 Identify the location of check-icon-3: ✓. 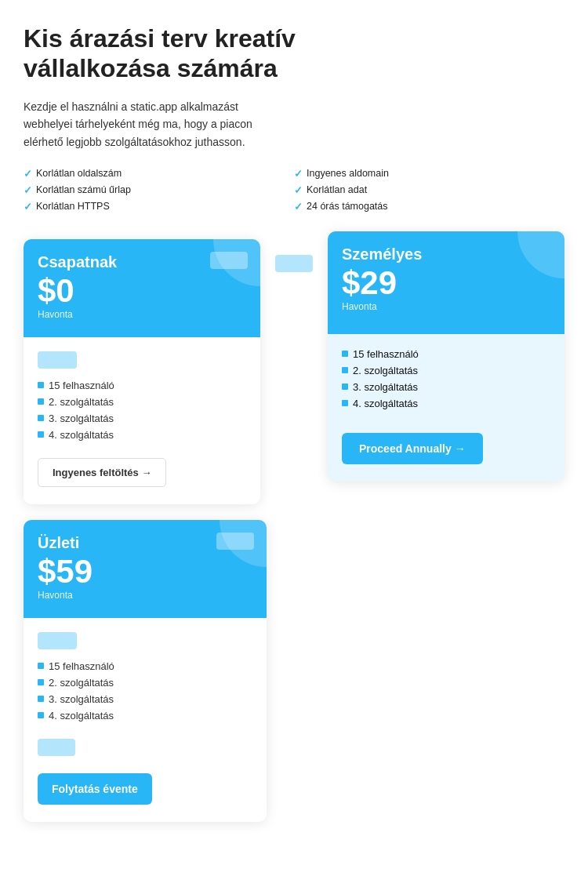
(28, 207).